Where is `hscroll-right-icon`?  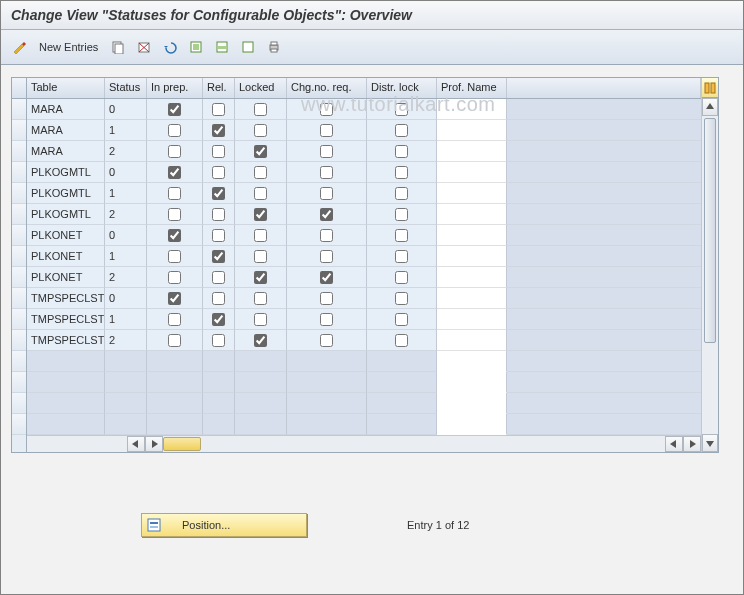 hscroll-right-icon is located at coordinates (154, 444).